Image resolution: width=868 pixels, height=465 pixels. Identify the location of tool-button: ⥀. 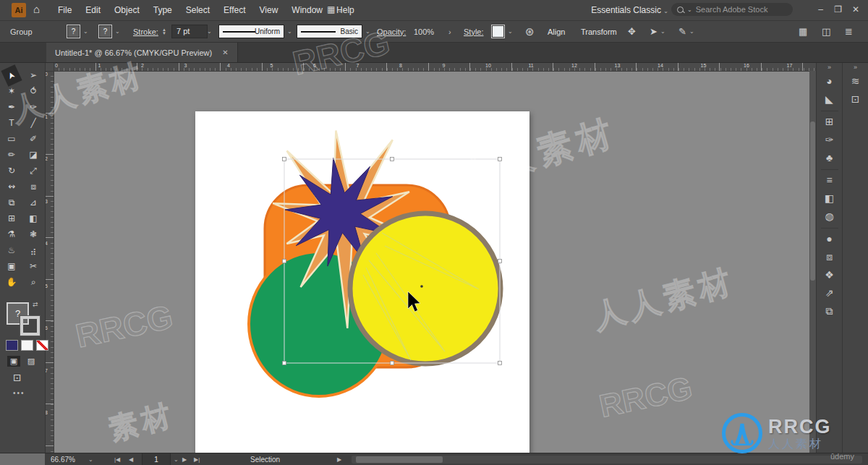
(33, 91).